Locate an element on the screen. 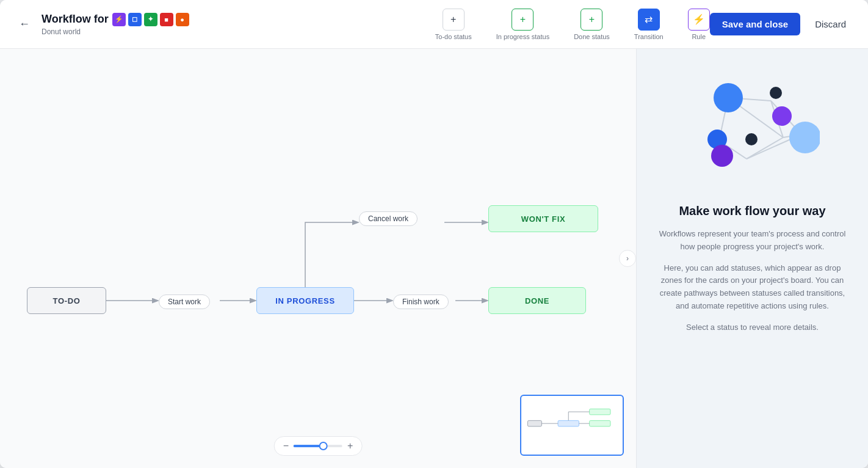  zoom-controls: − + is located at coordinates (319, 446).